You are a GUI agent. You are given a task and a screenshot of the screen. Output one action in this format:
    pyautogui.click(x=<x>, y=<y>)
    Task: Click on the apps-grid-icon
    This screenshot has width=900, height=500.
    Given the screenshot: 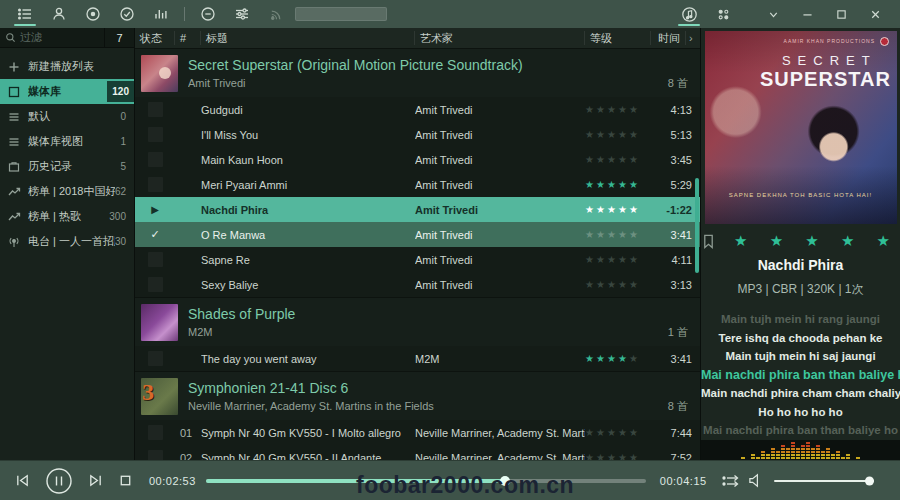 What is the action you would take?
    pyautogui.click(x=723, y=14)
    